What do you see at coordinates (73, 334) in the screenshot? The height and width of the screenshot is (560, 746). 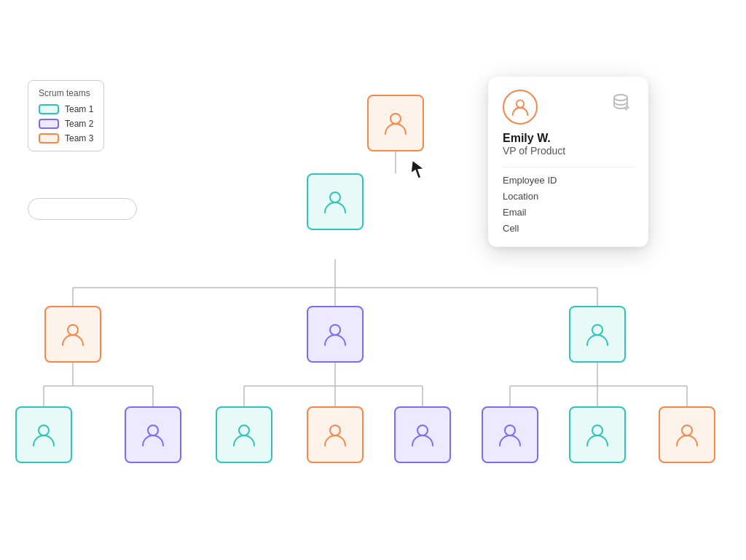 I see `card-l2-left` at bounding box center [73, 334].